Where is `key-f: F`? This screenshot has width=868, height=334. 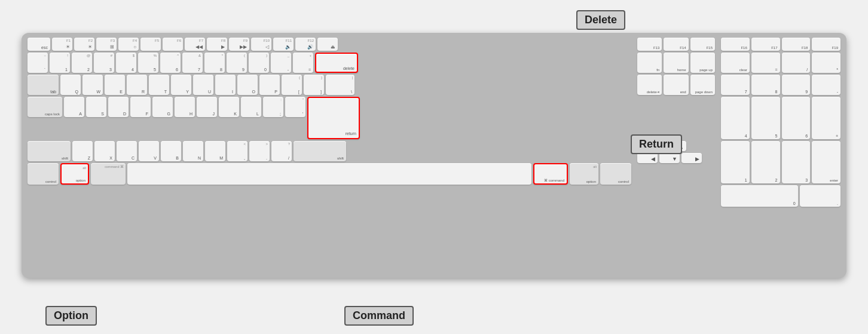 key-f: F is located at coordinates (140, 107).